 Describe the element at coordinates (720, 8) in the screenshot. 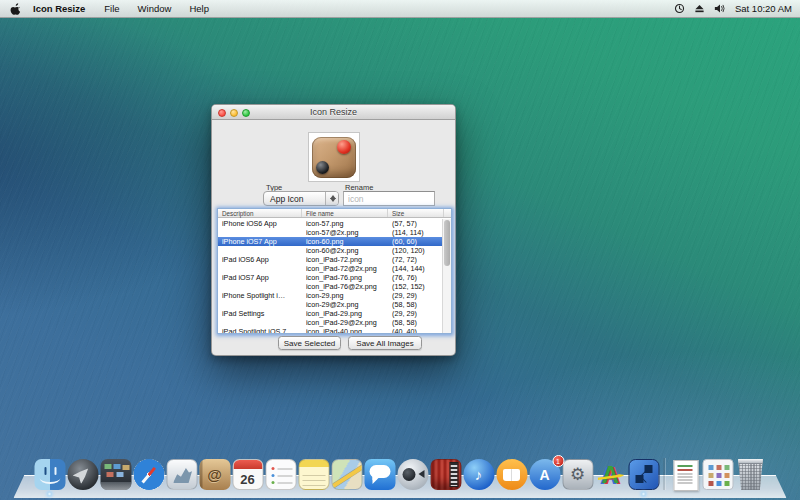

I see `volume-icon` at that location.